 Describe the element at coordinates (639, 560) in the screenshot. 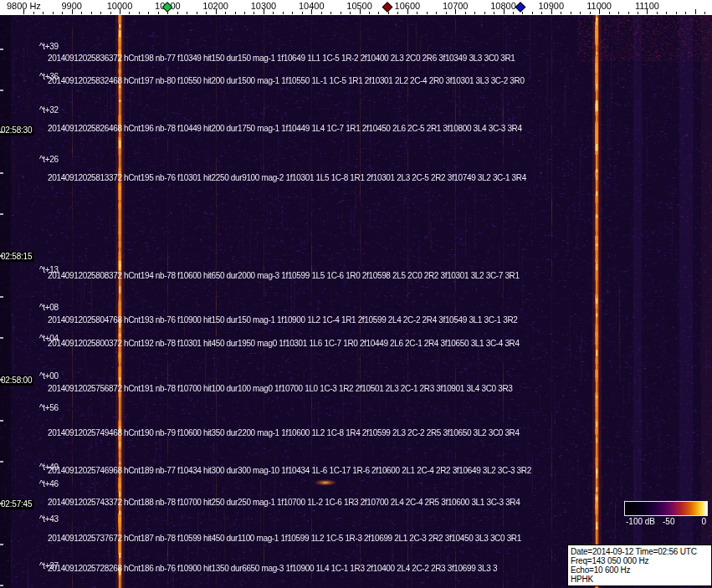

I see `info-freq-line: Freq=143 050 000 Hz` at that location.